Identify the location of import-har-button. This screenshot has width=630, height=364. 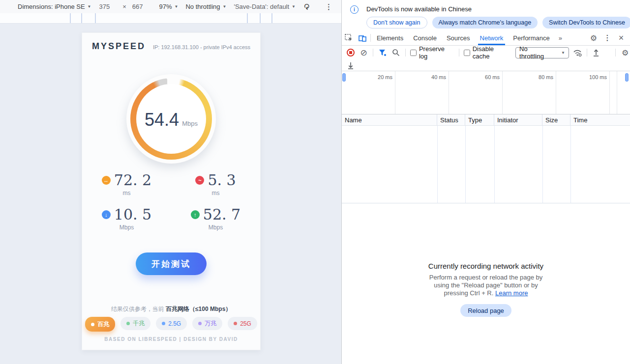
(597, 53).